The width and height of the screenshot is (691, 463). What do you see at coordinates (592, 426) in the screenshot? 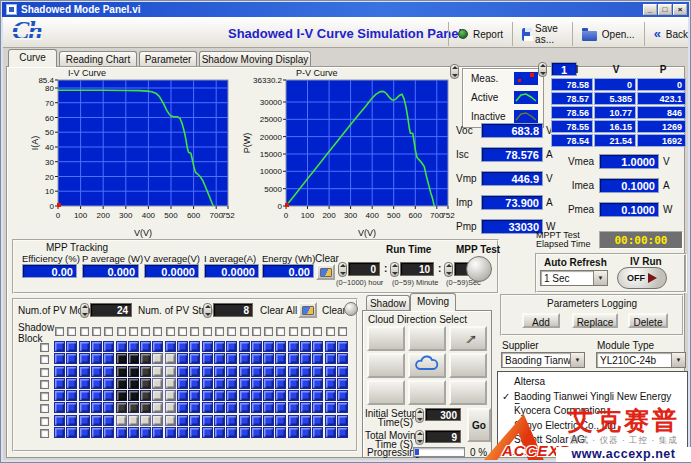
I see `dropdown-item: Sanyo Electric Co., Ltd` at bounding box center [592, 426].